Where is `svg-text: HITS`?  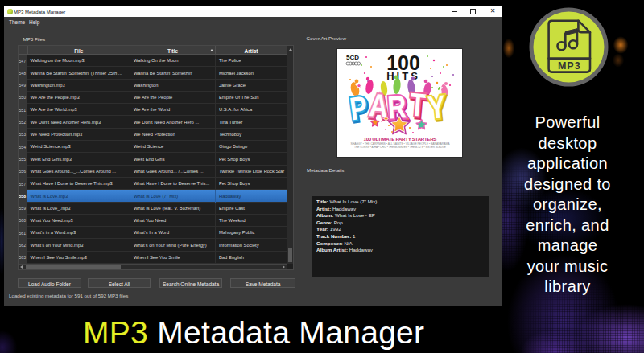
svg-text: HITS is located at coordinates (403, 76).